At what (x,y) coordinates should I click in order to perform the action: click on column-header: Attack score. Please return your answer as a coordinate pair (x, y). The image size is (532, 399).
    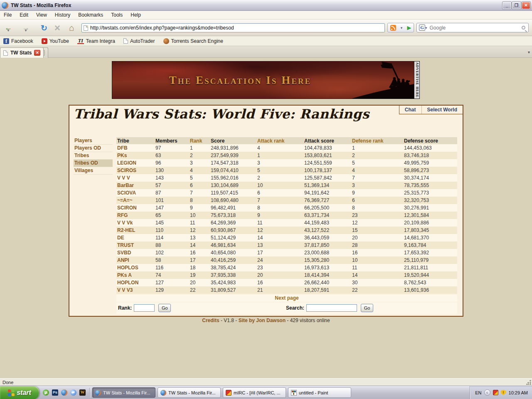
    Looking at the image, I should click on (328, 140).